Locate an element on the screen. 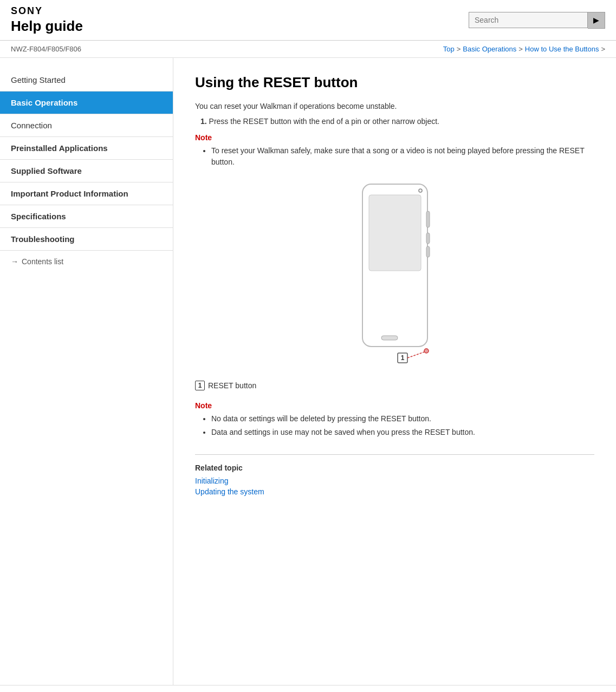 Image resolution: width=616 pixels, height=692 pixels. note-2-item-1: Data and settings in use may not be save… is located at coordinates (403, 432).